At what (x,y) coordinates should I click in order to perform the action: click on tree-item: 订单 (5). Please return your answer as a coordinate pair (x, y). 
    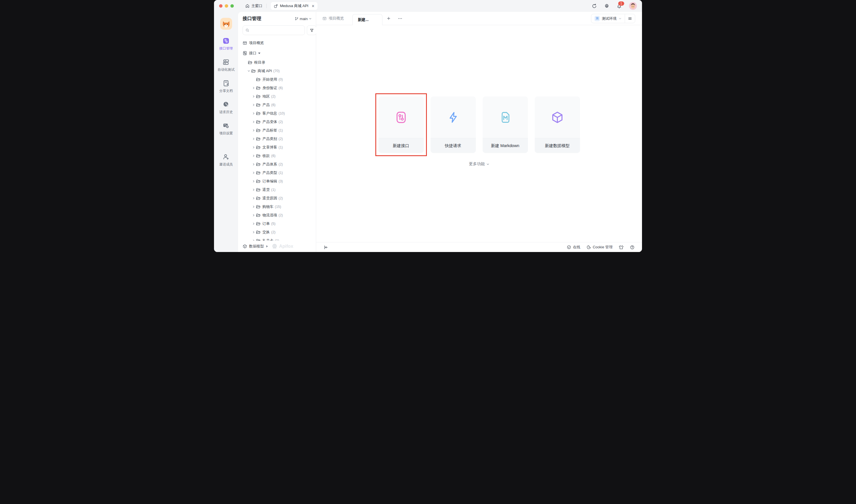
    Looking at the image, I should click on (277, 223).